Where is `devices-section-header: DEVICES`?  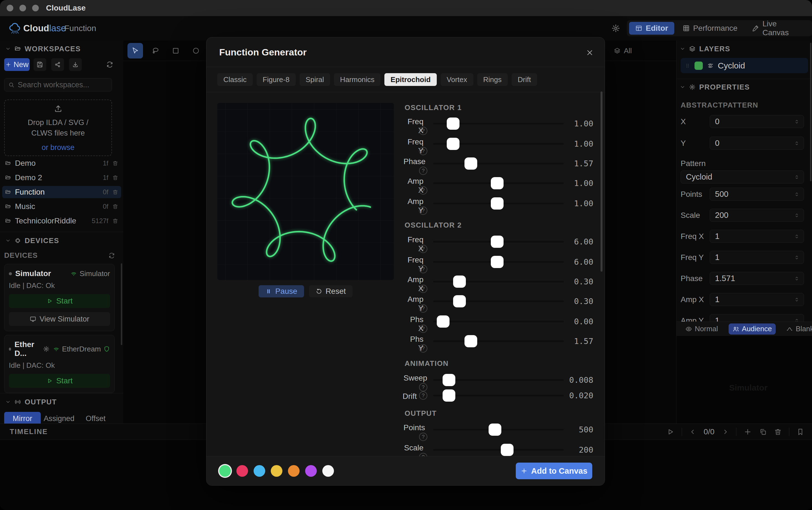 devices-section-header: DEVICES is located at coordinates (32, 240).